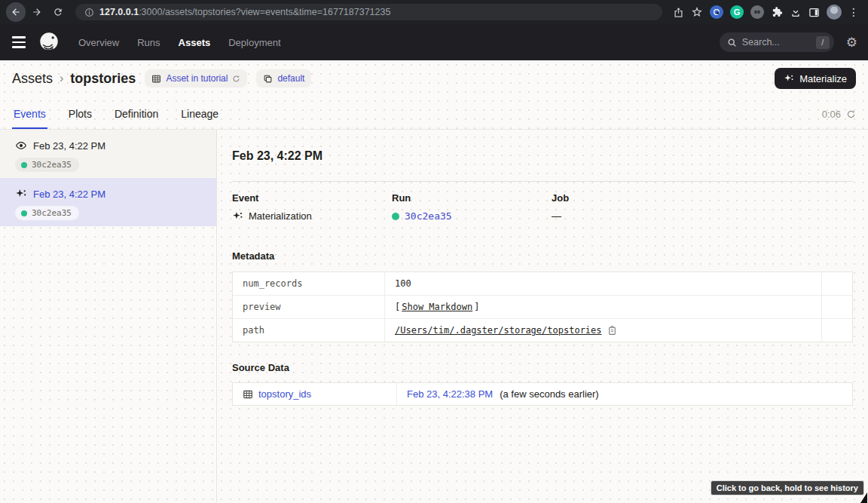 The width and height of the screenshot is (868, 503). I want to click on event-type-value: Materialization, so click(280, 216).